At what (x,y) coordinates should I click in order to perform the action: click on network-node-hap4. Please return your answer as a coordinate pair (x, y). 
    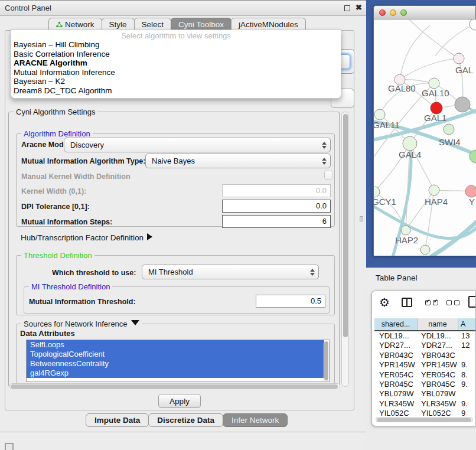
    Looking at the image, I should click on (434, 190).